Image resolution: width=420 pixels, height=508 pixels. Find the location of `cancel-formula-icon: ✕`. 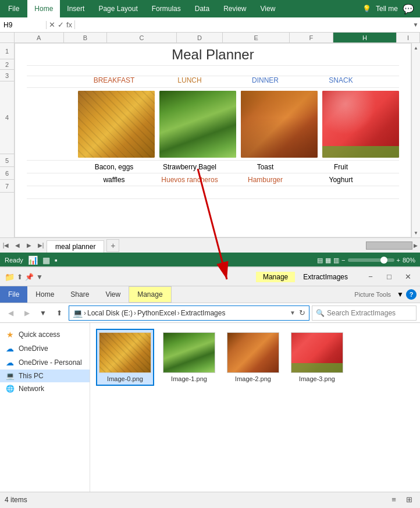

cancel-formula-icon: ✕ is located at coordinates (52, 24).